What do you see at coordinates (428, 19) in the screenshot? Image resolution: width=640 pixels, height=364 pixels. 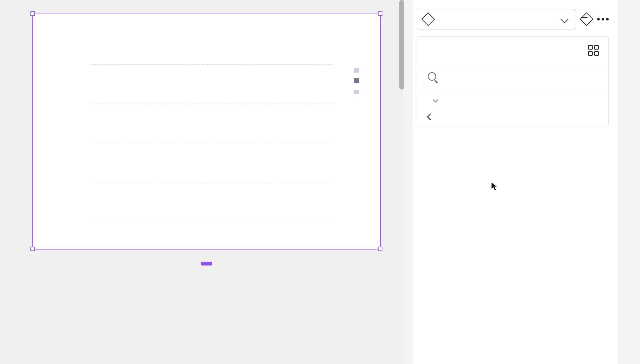 I see `component-icon` at bounding box center [428, 19].